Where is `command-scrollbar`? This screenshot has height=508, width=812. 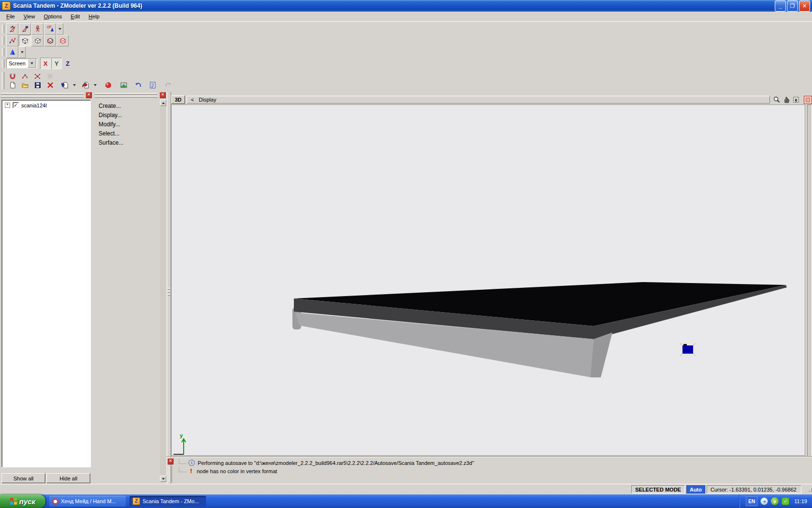 command-scrollbar is located at coordinates (163, 291).